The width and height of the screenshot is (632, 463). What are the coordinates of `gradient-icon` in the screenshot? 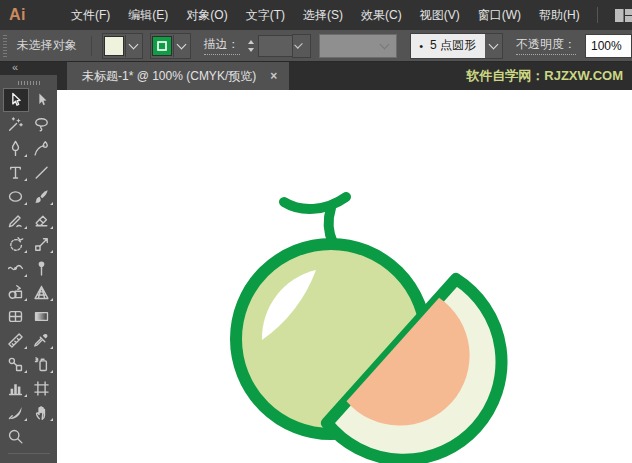 It's located at (42, 316).